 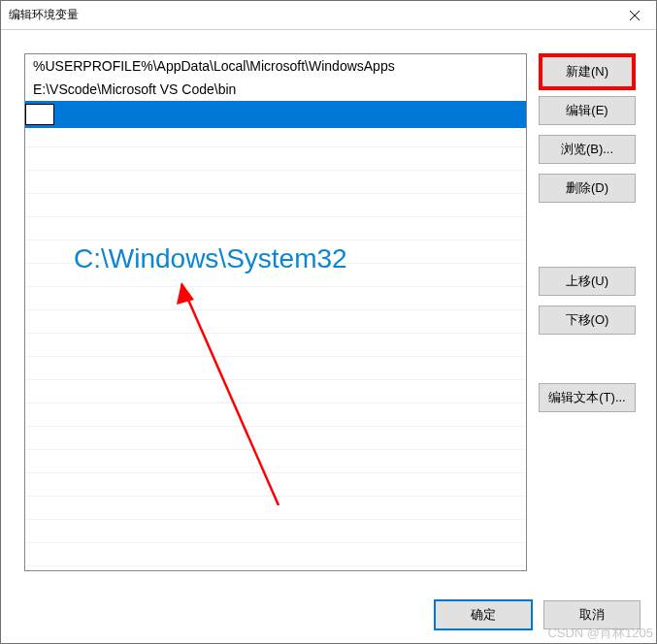 What do you see at coordinates (286, 114) in the screenshot?
I see `selection-highlight` at bounding box center [286, 114].